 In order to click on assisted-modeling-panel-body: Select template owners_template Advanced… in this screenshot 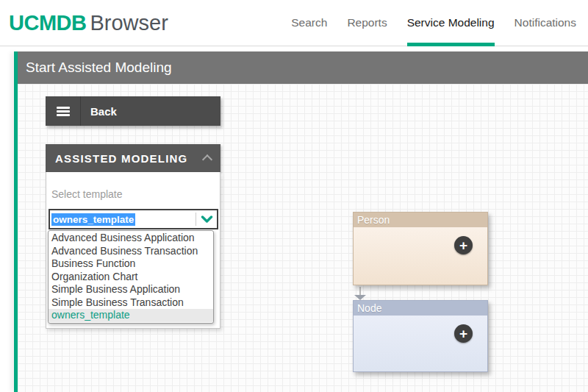, I will do `click(133, 250)`.